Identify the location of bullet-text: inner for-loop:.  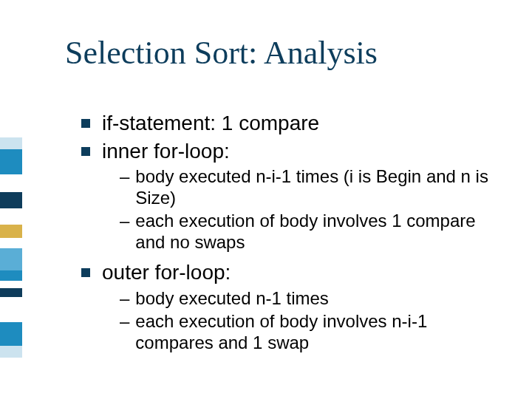
(166, 151).